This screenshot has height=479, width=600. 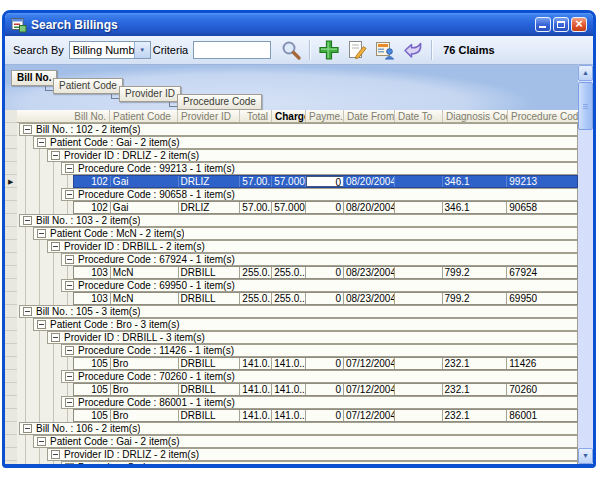 I want to click on group-row: Bill No. : 105 - 3 item(s), so click(x=298, y=312).